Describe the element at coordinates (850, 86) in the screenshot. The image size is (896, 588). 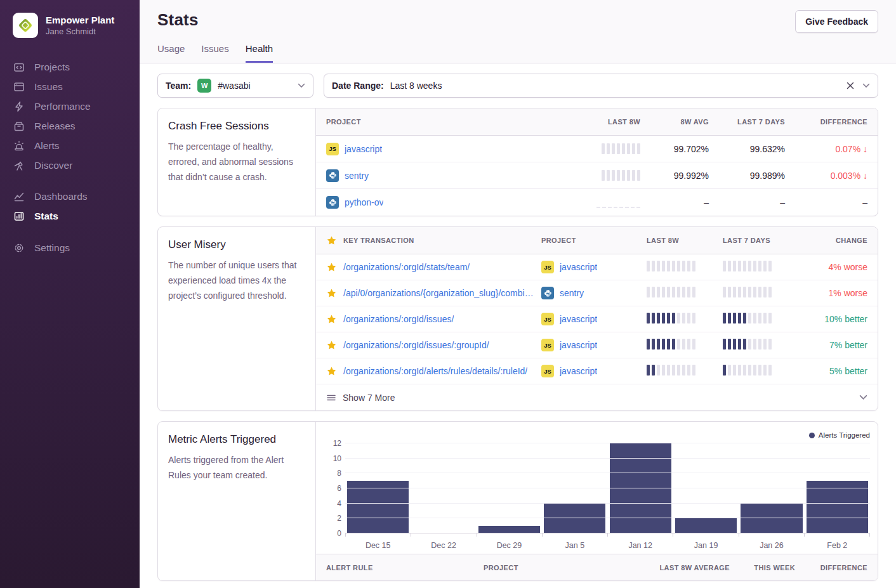
I see `clear-date-range-icon` at that location.